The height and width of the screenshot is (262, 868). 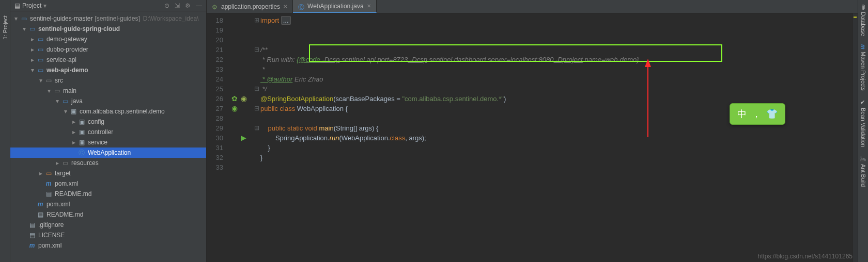 I want to click on shirt-icon: 👕, so click(x=772, y=114).